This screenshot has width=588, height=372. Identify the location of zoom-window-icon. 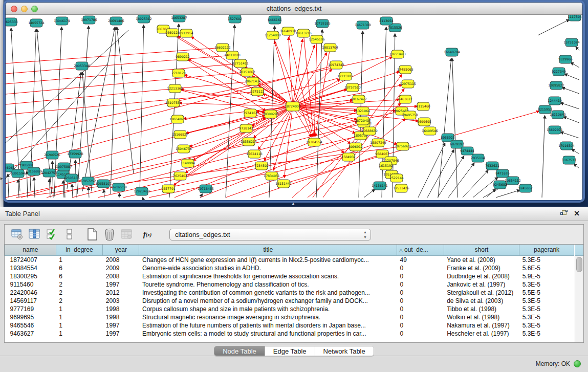
(35, 9).